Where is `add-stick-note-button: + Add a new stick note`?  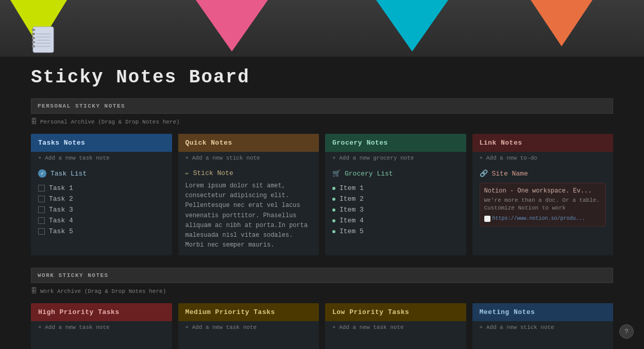
add-stick-note-button: + Add a new stick note is located at coordinates (249, 158).